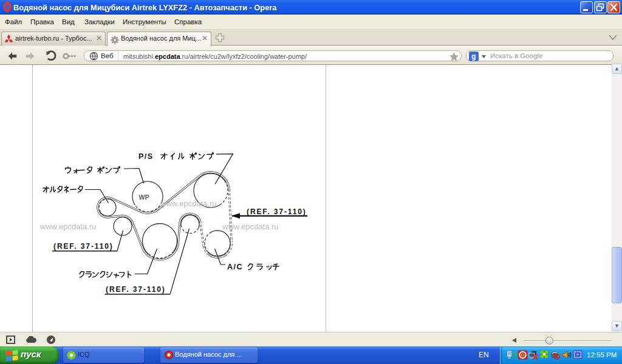 This screenshot has width=622, height=364. Describe the element at coordinates (235, 267) in the screenshot. I see `svg-text: A/C` at that location.